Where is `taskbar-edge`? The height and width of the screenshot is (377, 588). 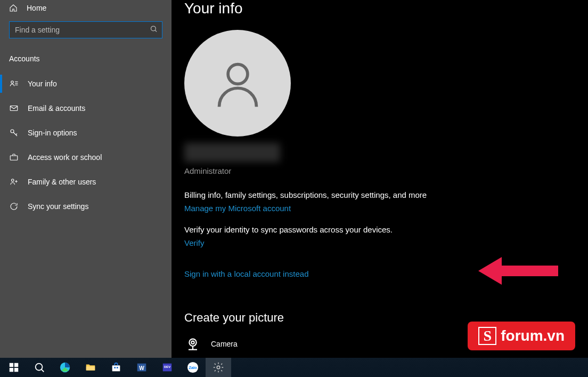 taskbar-edge is located at coordinates (65, 367).